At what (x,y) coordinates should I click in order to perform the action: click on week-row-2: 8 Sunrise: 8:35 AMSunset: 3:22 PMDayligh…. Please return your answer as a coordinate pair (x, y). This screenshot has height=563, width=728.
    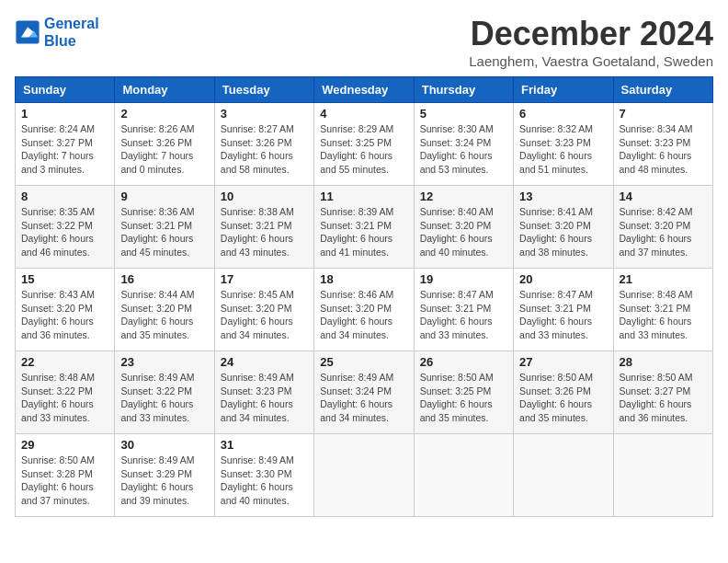
    Looking at the image, I should click on (364, 227).